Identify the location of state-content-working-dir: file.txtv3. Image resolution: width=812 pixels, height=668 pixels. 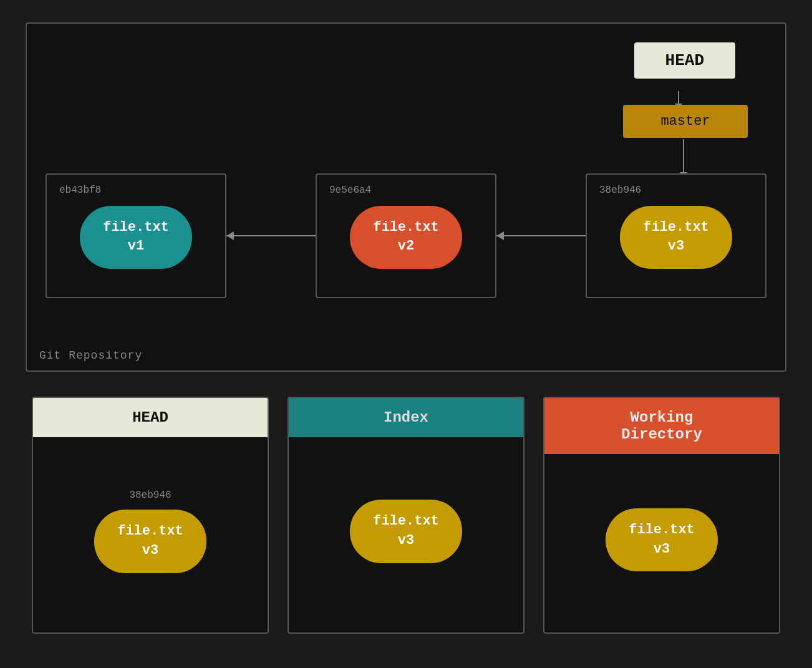
(662, 543).